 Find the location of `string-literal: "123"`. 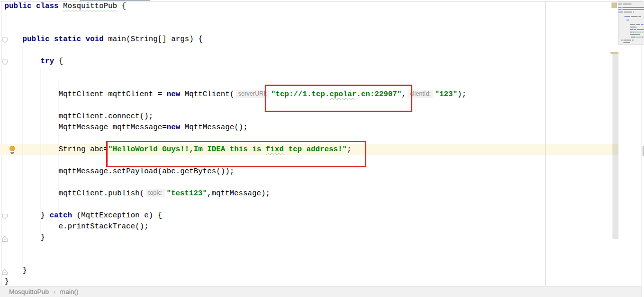

string-literal: "123" is located at coordinates (446, 94).